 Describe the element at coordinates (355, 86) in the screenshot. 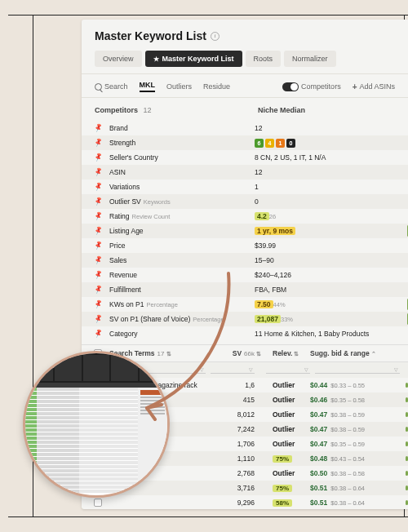

I see `plus-icon: +` at that location.